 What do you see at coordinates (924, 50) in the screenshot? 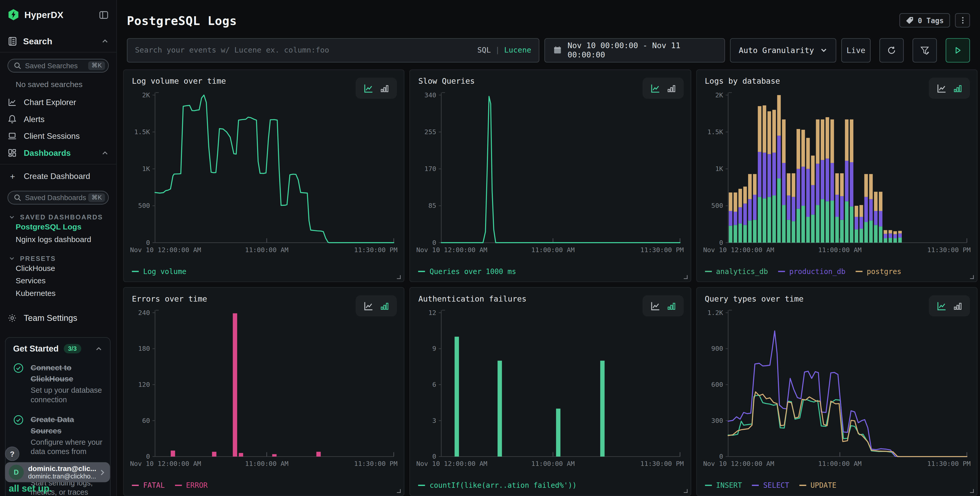
I see `filter-edit-icon` at bounding box center [924, 50].